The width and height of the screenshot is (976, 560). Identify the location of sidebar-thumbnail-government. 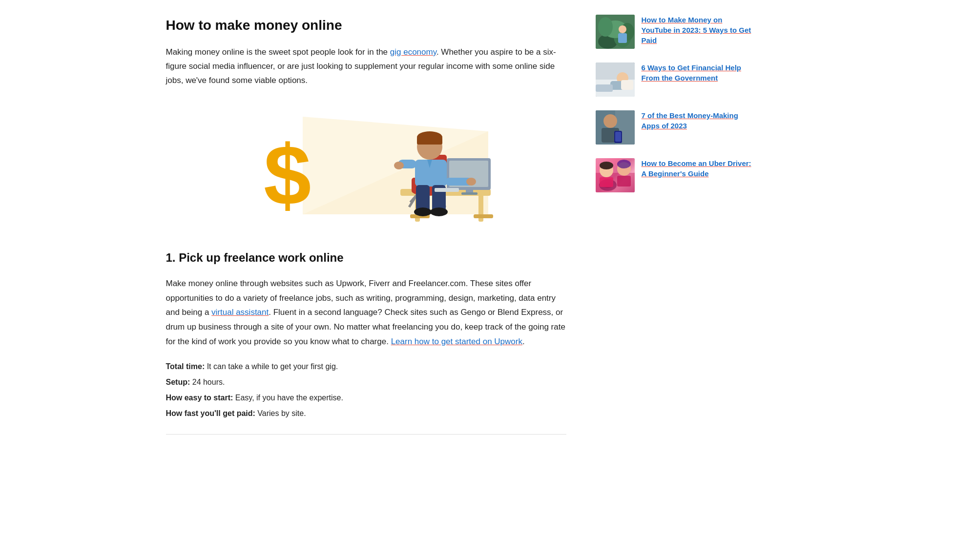
(615, 80).